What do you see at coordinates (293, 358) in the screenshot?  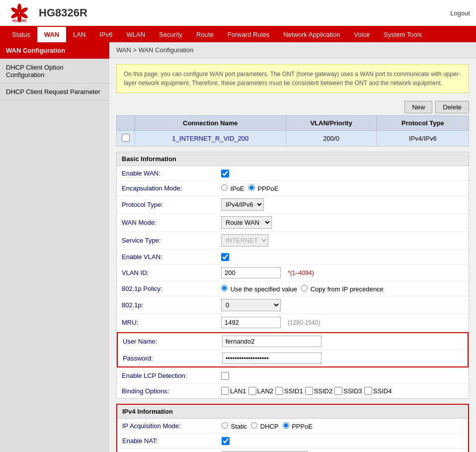 I see `password-row: Password:` at bounding box center [293, 358].